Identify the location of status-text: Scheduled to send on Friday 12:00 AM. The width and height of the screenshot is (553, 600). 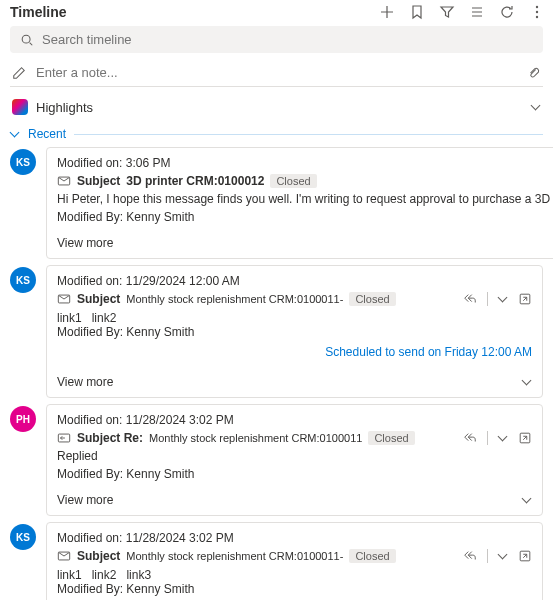
(294, 352).